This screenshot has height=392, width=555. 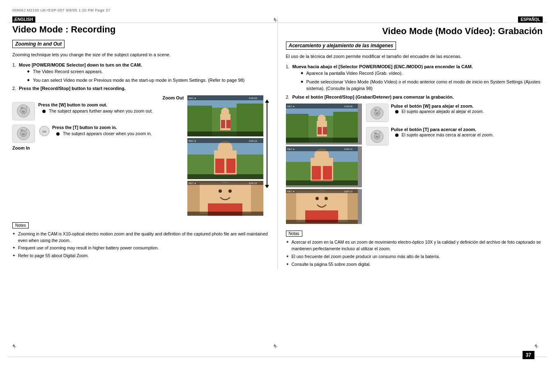 What do you see at coordinates (98, 98) in the screenshot?
I see `zoom-out-label-container: Zoom Out` at bounding box center [98, 98].